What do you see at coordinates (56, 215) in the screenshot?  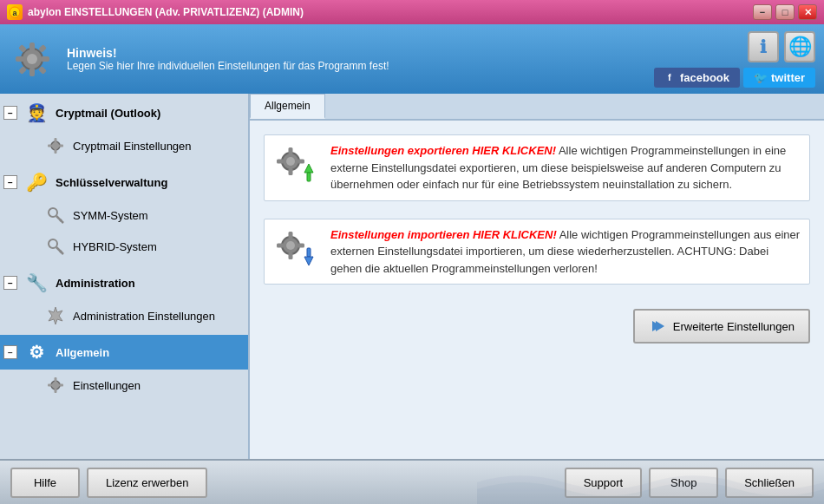 I see `key-symm-icon` at bounding box center [56, 215].